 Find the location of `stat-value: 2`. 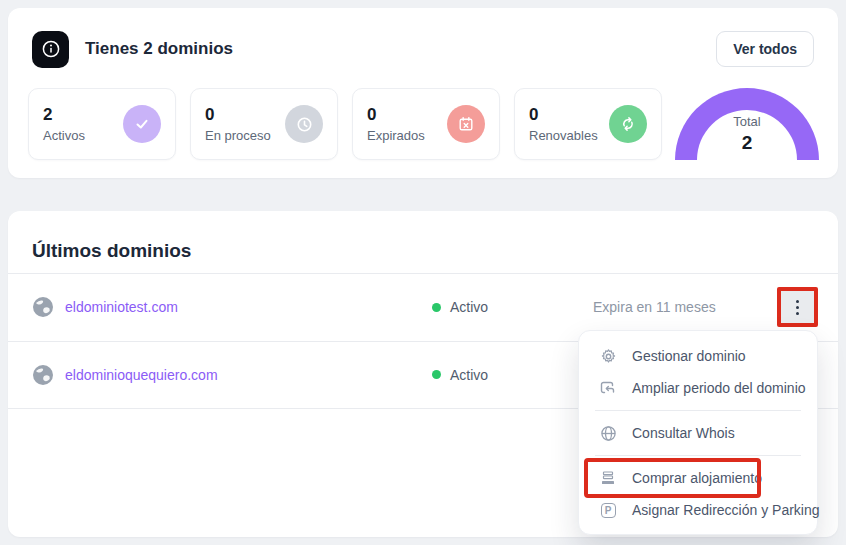

stat-value: 2 is located at coordinates (64, 115).